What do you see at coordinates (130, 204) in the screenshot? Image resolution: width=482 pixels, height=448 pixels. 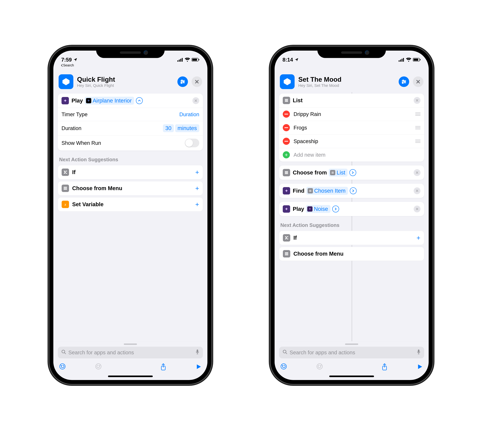 I see `suggestion-set-variable: x Set Variable +` at bounding box center [130, 204].